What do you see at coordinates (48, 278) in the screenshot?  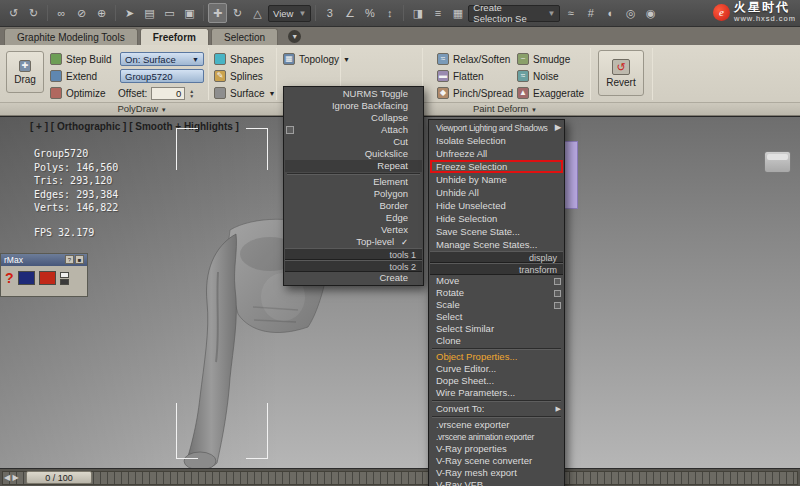 I see `color-swatch-red` at bounding box center [48, 278].